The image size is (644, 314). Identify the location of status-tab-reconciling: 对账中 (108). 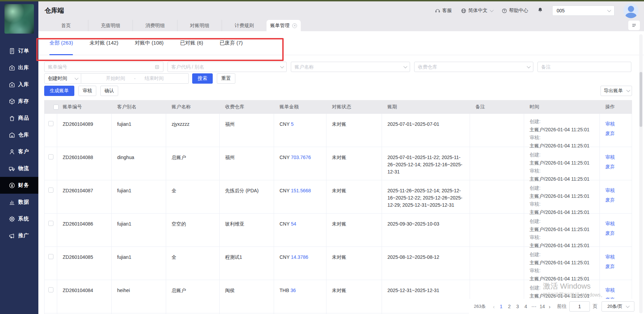
(149, 43).